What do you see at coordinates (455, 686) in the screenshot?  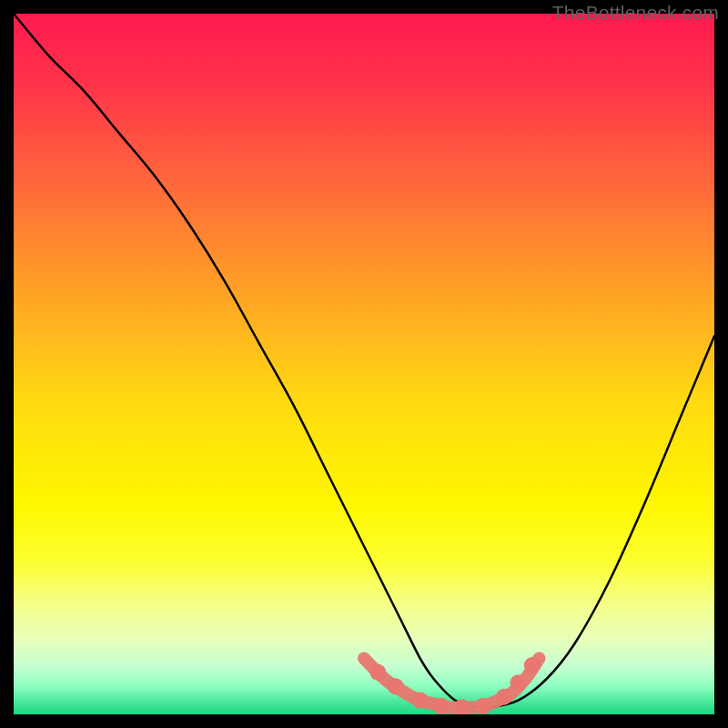 I see `optimal-range-dots` at bounding box center [455, 686].